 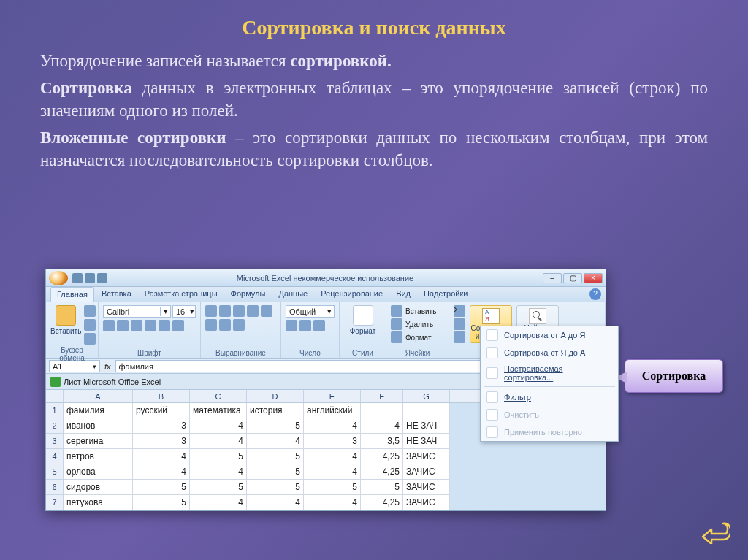 I want to click on wrap-text-icon, so click(x=253, y=311).